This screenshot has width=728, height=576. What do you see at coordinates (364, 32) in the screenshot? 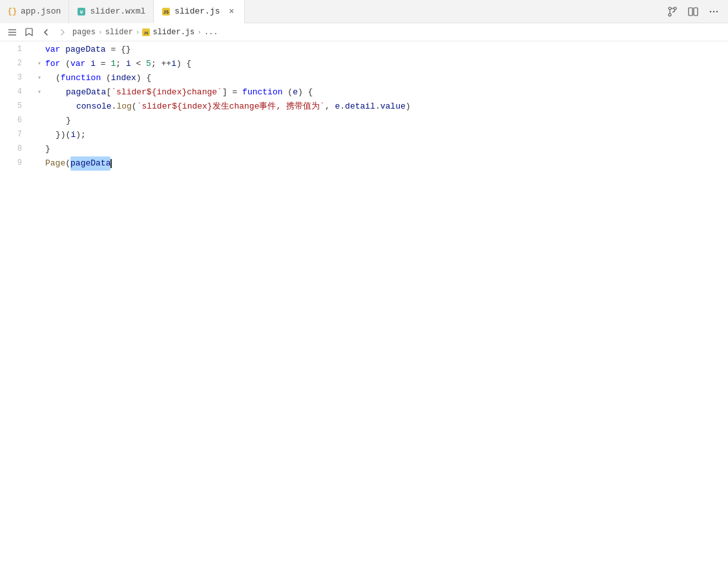
I see `breadcrumb-bar: pages › slider › JS slider.js › ...` at bounding box center [364, 32].